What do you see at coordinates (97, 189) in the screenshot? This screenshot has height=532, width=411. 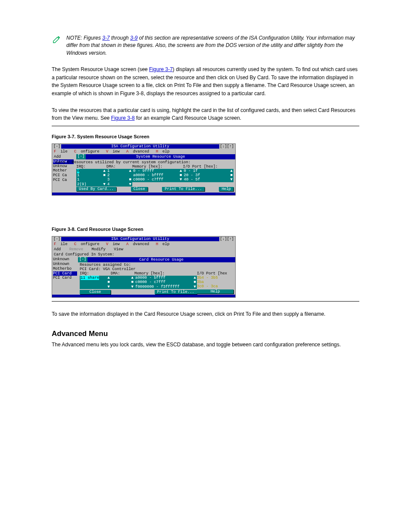 I see `used-by-card-button: Used By Card...` at bounding box center [97, 189].